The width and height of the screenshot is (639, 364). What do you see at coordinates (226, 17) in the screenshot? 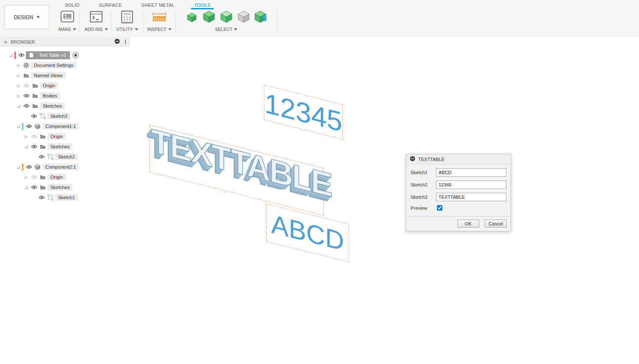
I see `select-cube-face-icon` at bounding box center [226, 17].